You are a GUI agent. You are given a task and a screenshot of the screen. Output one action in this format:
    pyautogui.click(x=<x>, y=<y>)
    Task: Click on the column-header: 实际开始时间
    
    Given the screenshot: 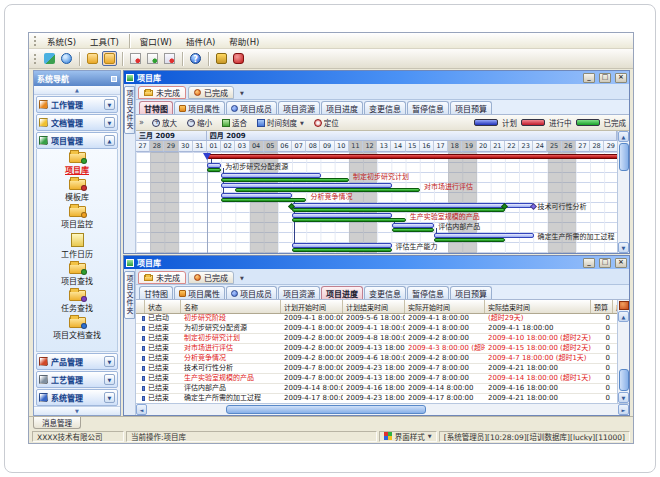 What is the action you would take?
    pyautogui.click(x=445, y=306)
    